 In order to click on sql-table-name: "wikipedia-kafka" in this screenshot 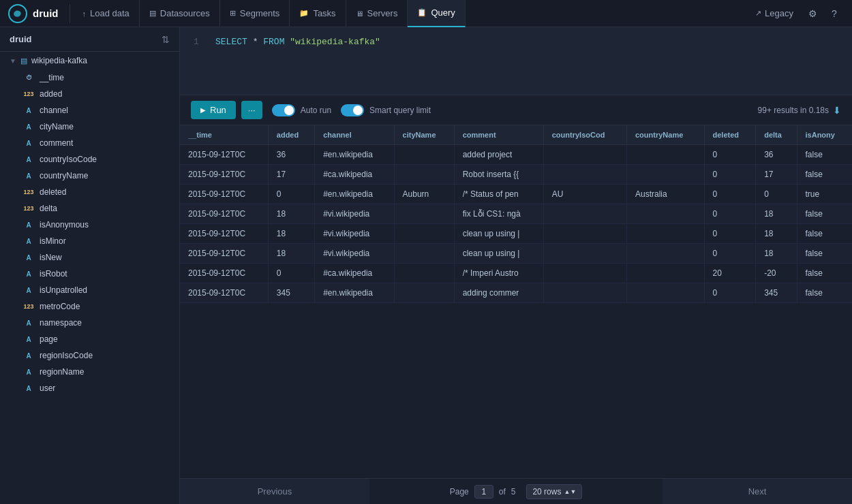, I will do `click(335, 42)`.